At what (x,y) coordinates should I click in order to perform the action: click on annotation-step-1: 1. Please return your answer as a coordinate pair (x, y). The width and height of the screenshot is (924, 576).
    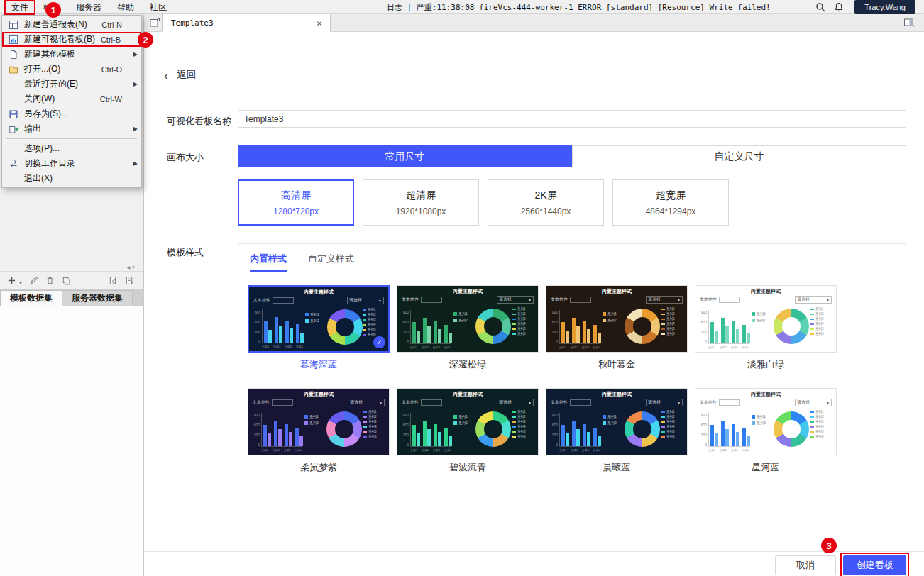
    Looking at the image, I should click on (53, 10).